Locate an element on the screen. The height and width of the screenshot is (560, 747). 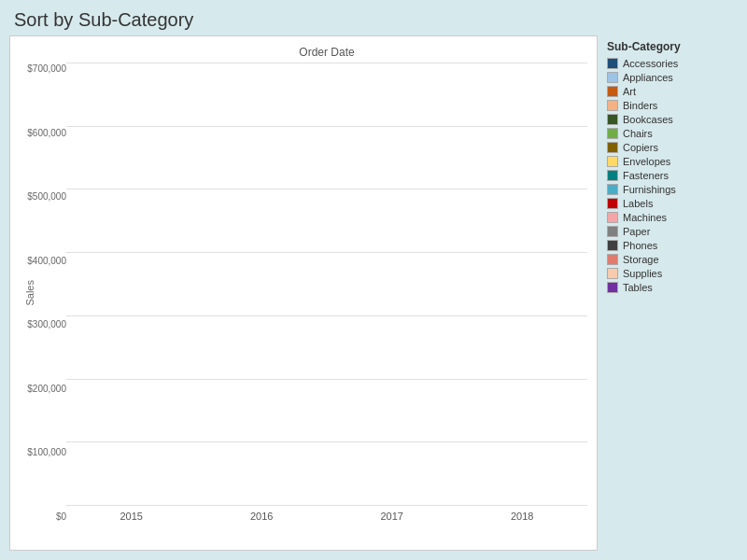
legend-label: Phones is located at coordinates (641, 245).